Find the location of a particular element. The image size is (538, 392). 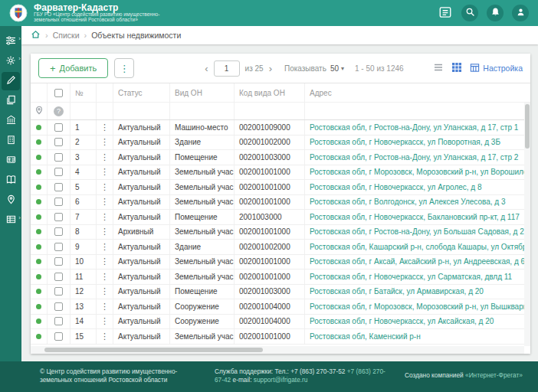

row-address: Ростовская обл, г Ростов-на-Дону, ул Бол… is located at coordinates (418, 233).